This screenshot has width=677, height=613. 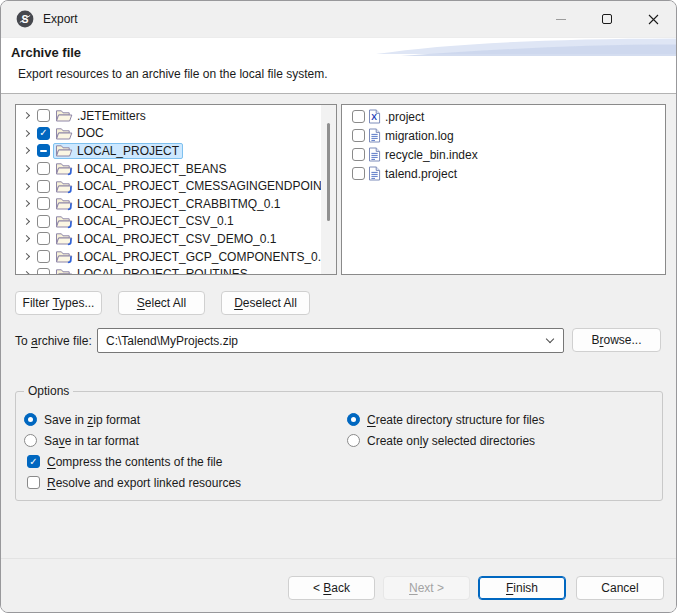 I want to click on browse-button: Browse..., so click(x=616, y=340).